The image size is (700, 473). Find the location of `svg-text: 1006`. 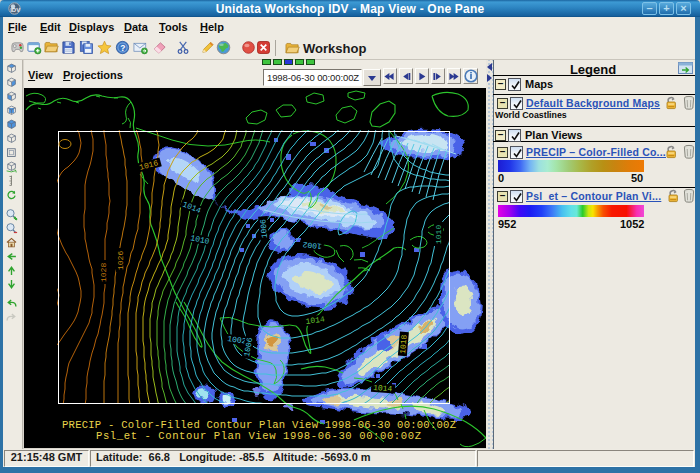

svg-text: 1006 is located at coordinates (264, 228).